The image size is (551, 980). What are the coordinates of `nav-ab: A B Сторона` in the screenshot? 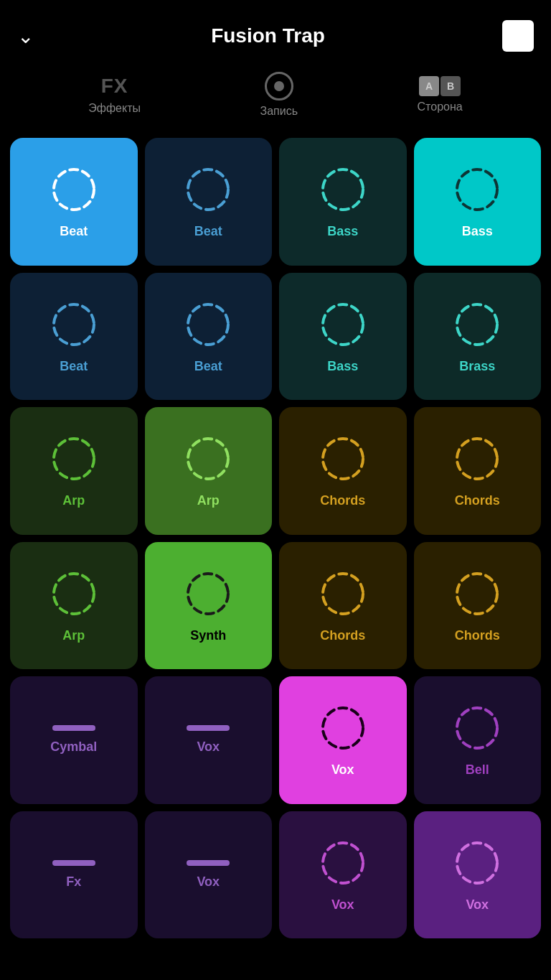 It's located at (441, 95).